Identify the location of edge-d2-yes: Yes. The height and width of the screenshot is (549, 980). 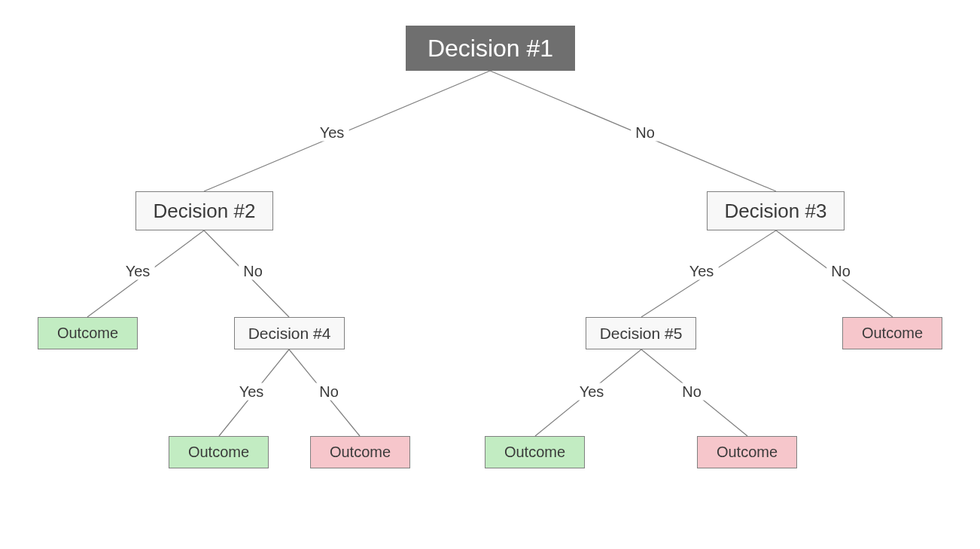
(138, 271).